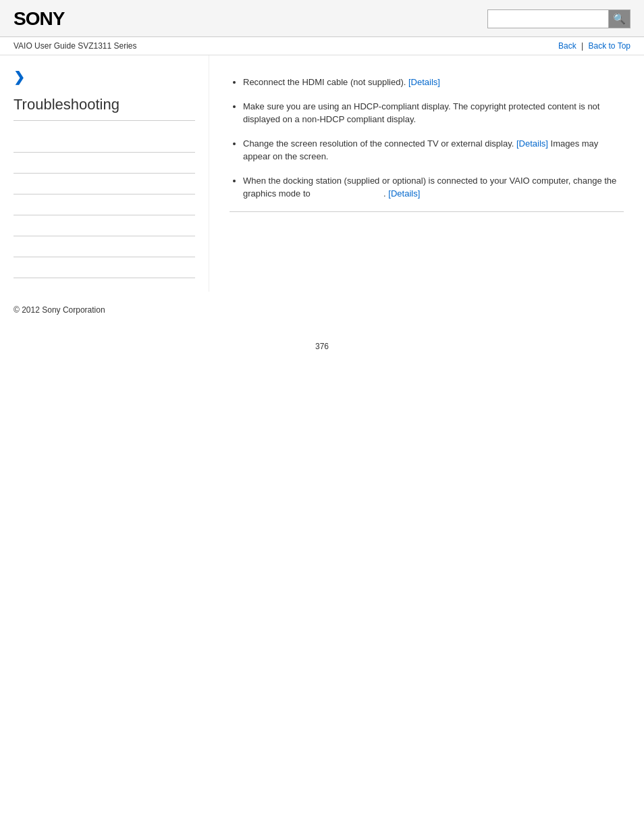  Describe the element at coordinates (567, 46) in the screenshot. I see `back-link: Back` at that location.